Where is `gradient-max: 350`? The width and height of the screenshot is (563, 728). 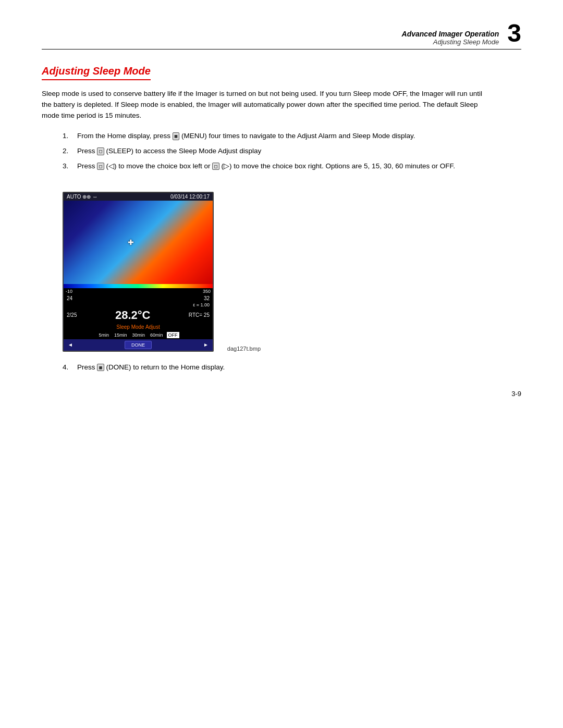 gradient-max: 350 is located at coordinates (206, 291).